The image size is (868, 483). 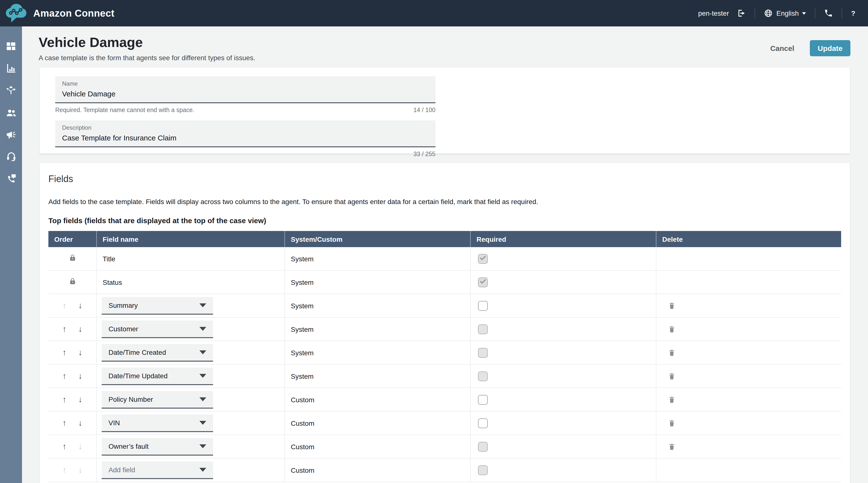 I want to click on field-select: Customer, so click(x=157, y=329).